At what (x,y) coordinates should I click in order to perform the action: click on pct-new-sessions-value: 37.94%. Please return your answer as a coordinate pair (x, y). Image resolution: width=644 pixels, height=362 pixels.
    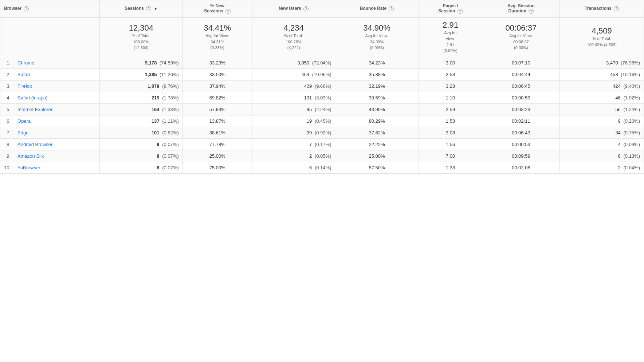
    Looking at the image, I should click on (217, 86).